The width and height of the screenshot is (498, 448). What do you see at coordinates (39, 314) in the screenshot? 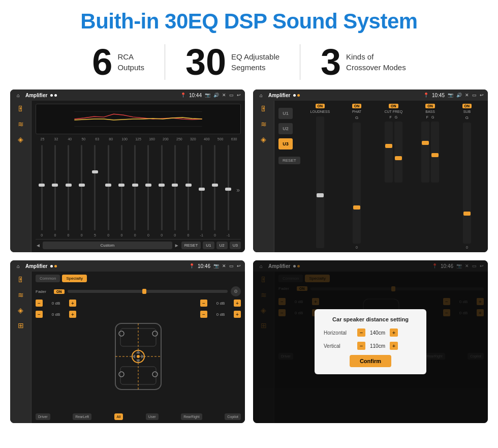
I see `db-minus-2: −` at bounding box center [39, 314].